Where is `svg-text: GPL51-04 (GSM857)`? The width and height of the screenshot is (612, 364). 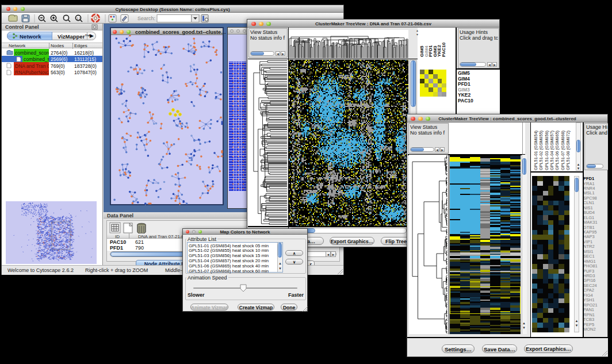
svg-text: GPL51-04 (GSM857) is located at coordinates (552, 151).